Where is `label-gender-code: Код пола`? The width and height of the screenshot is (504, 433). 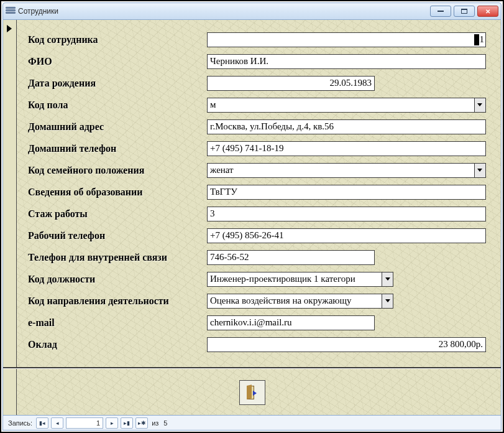
label-gender-code: Код пола is located at coordinates (117, 105).